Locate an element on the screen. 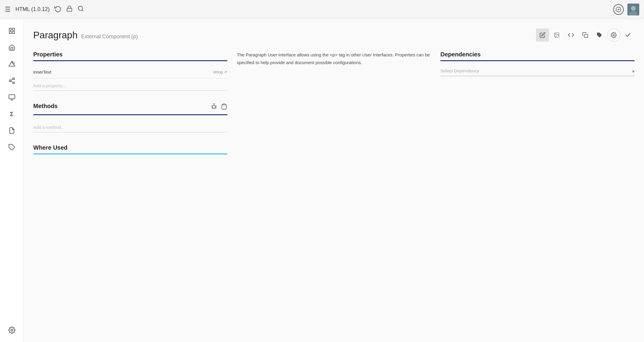 This screenshot has width=644, height=342. page-subtitle: External Component (p) is located at coordinates (109, 37).